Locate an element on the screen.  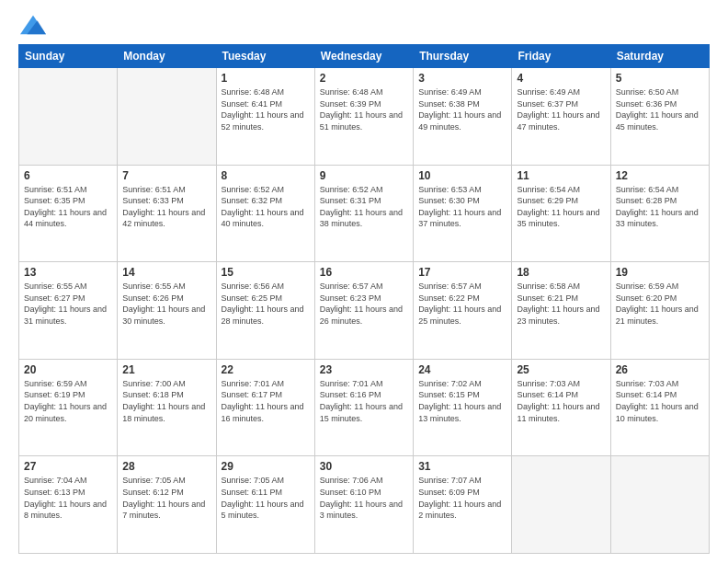
calendar-cell: 28Sunrise: 7:05 AM Sunset: 6:12 PM Dayli… is located at coordinates (167, 505).